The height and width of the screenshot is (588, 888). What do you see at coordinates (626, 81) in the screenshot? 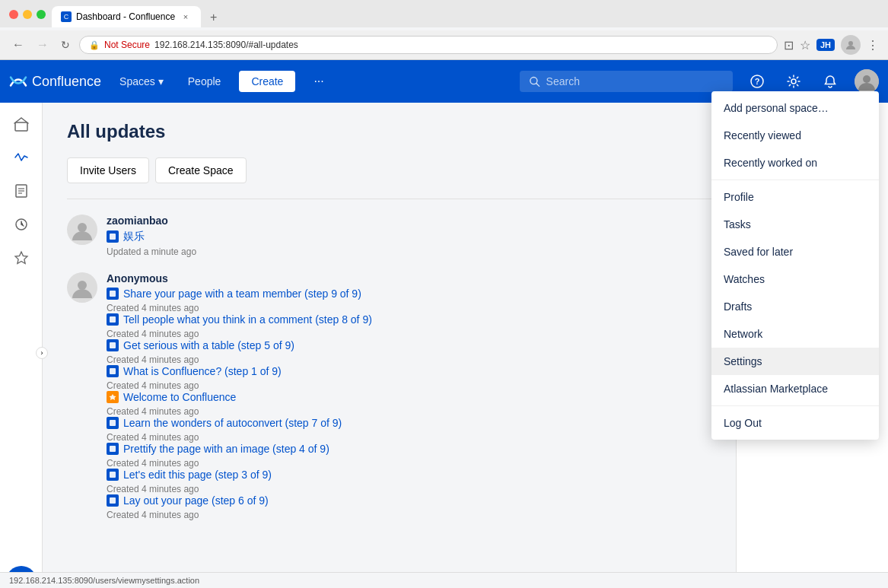
I see `search-bar` at bounding box center [626, 81].